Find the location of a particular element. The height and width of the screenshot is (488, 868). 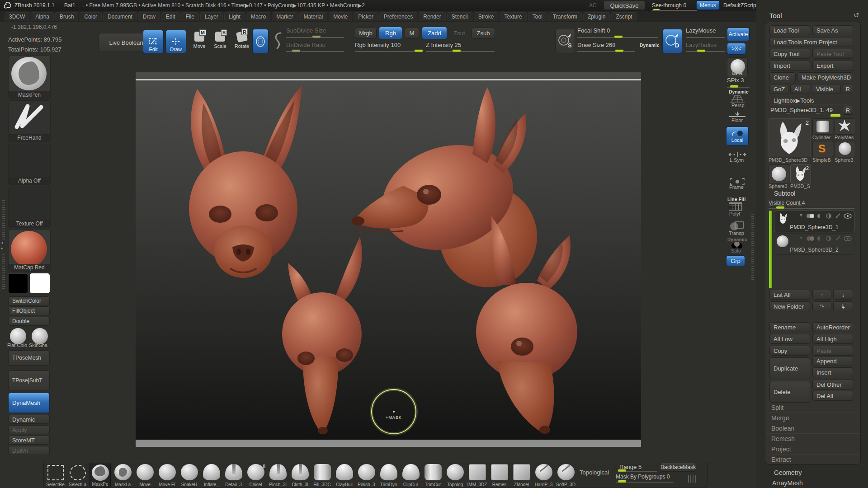

brush-item: Cloth_3l is located at coordinates (300, 475).